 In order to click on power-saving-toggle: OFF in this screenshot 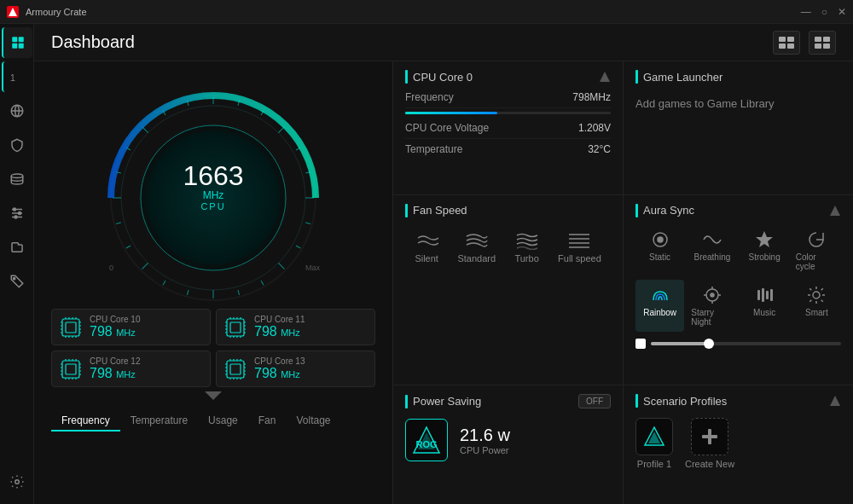, I will do `click(595, 401)`.